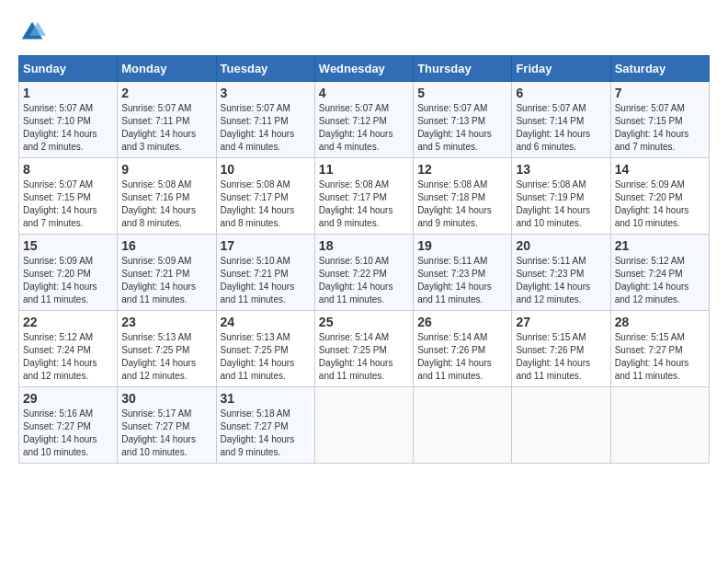 The width and height of the screenshot is (728, 563). Describe the element at coordinates (463, 197) in the screenshot. I see `day-cell-12: 12 Sunrise: 5:08 AM Sunset: 7:18 PM Dayl…` at that location.